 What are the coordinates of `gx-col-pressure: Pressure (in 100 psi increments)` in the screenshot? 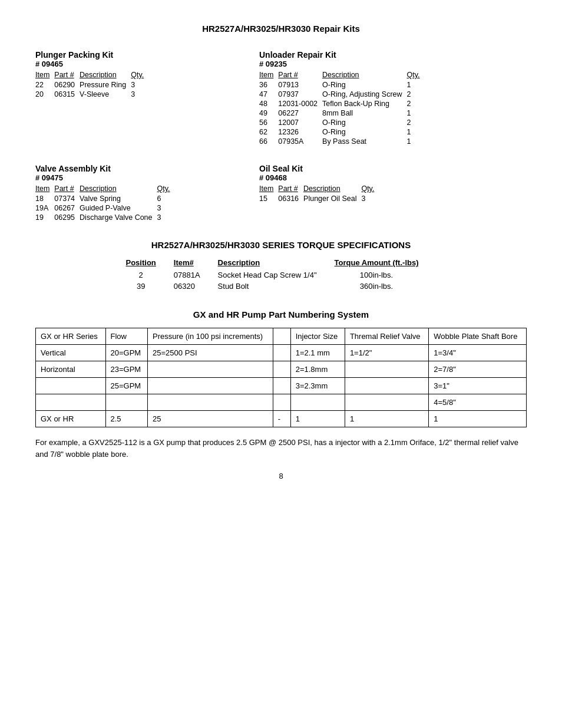 It's located at (211, 337).